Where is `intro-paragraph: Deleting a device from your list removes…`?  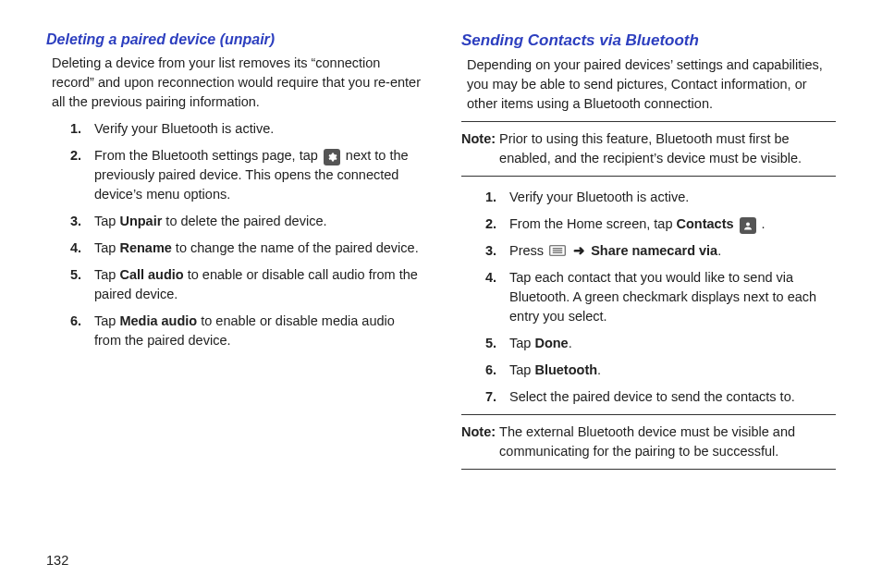
intro-paragraph: Deleting a device from your list removes… is located at coordinates (237, 83).